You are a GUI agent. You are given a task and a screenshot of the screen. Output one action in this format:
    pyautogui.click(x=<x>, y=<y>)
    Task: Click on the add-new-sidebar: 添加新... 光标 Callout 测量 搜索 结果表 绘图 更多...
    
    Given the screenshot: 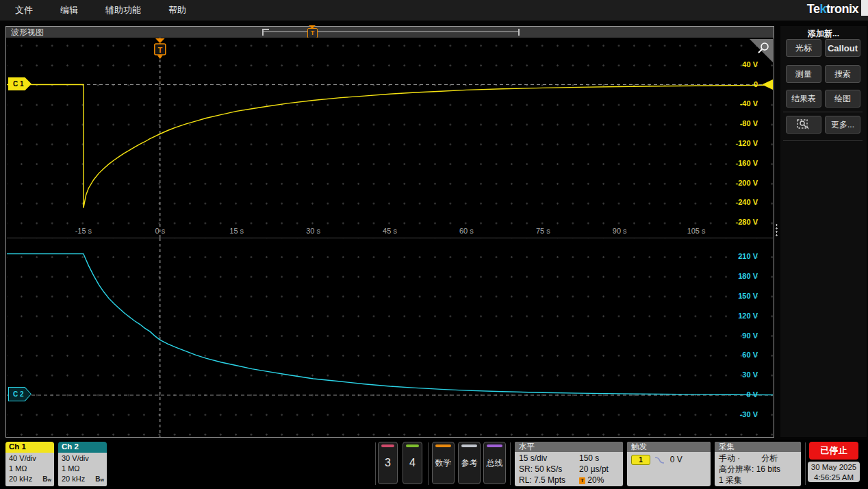 What is the action you would take?
    pyautogui.click(x=824, y=231)
    